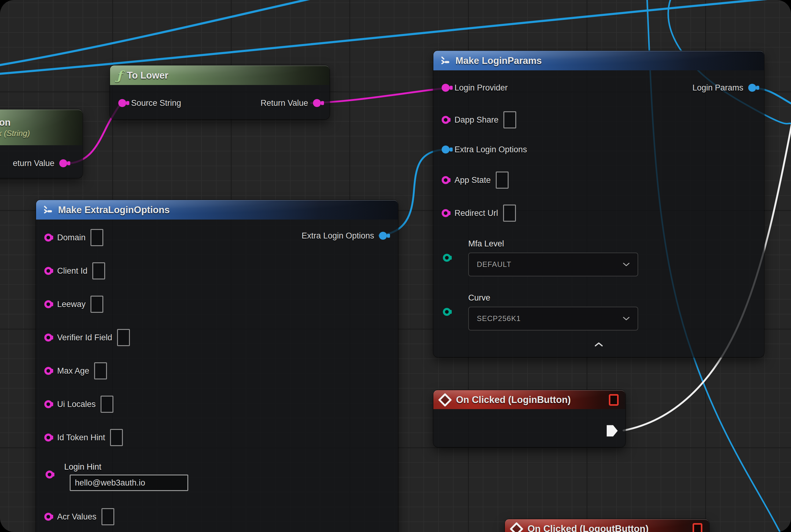 The height and width of the screenshot is (532, 791). Describe the element at coordinates (122, 103) in the screenshot. I see `source-string-pin` at that location.